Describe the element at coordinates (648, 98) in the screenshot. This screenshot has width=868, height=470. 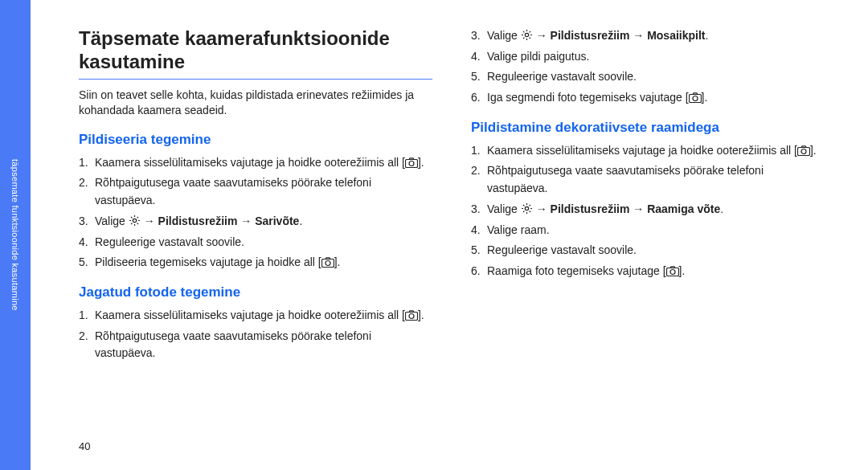
I see `list-item: 6.Iga segmendi foto tegemiseks vajutage …` at that location.